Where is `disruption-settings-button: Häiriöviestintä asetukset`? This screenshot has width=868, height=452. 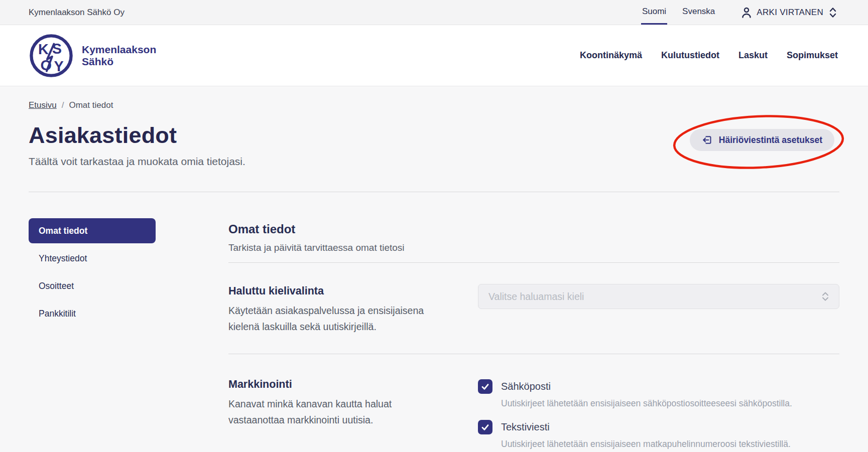
disruption-settings-button: Häiriöviestintä asetukset is located at coordinates (762, 140).